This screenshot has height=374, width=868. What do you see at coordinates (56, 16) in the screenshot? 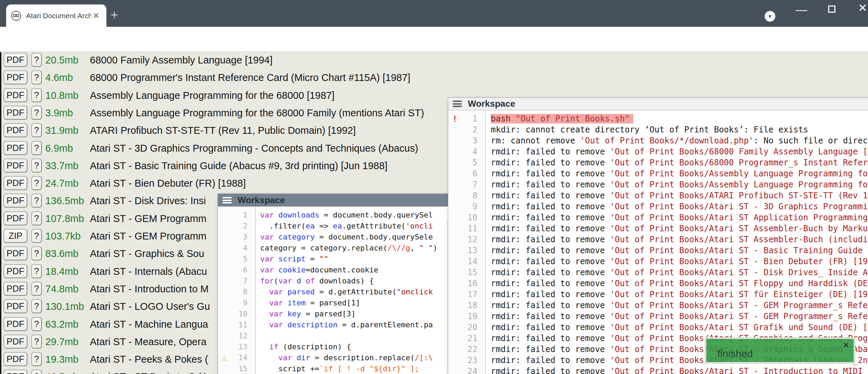
I see `browser-tab: DD Atari Document Archive (Search F ✕` at bounding box center [56, 16].